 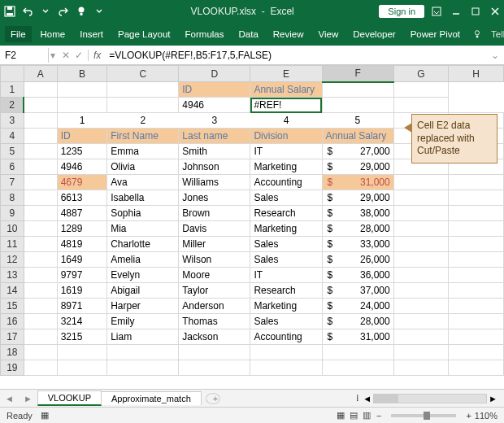 What do you see at coordinates (143, 337) in the screenshot?
I see `cell-first: Liam` at bounding box center [143, 337].